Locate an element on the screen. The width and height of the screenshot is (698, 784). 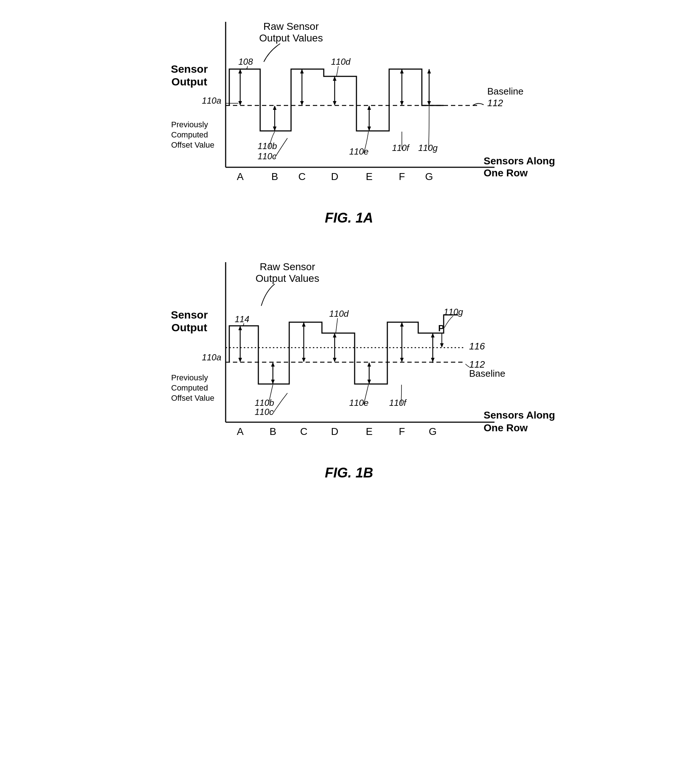
x-label-G-1a: G is located at coordinates (429, 177).